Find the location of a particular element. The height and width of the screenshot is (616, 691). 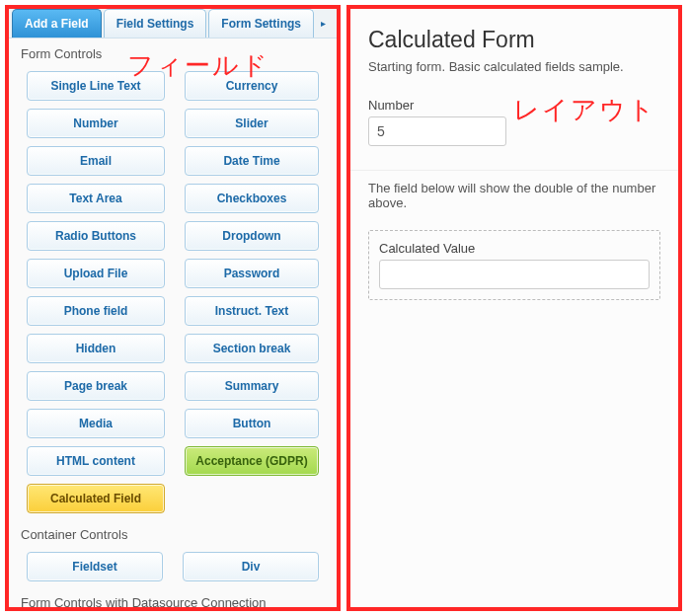

tab-field-settings: Field Settings is located at coordinates (156, 24).